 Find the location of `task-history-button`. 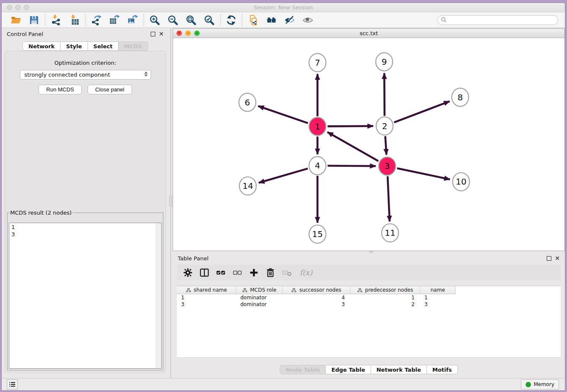

task-history-button is located at coordinates (12, 384).